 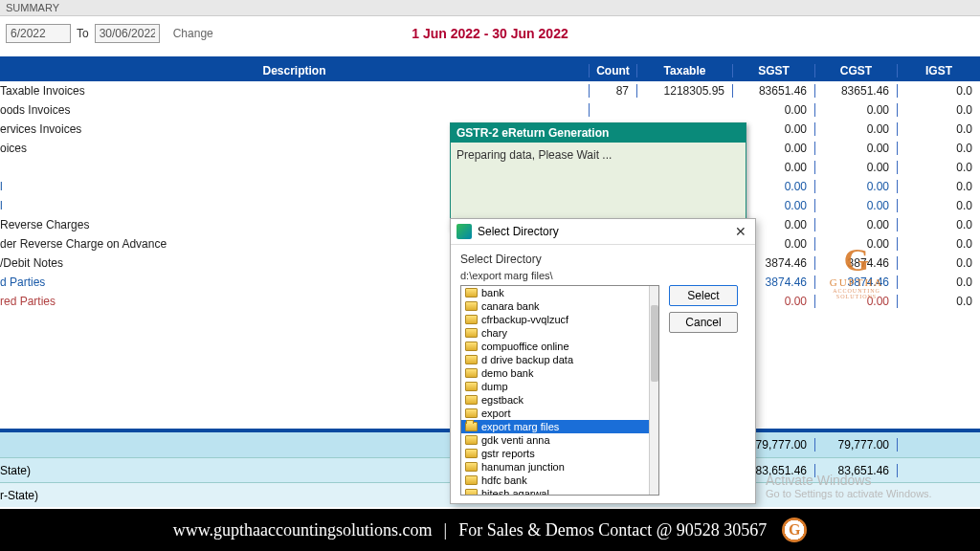 I want to click on table-row: oods Invoices0.000.000.0, so click(x=490, y=110).